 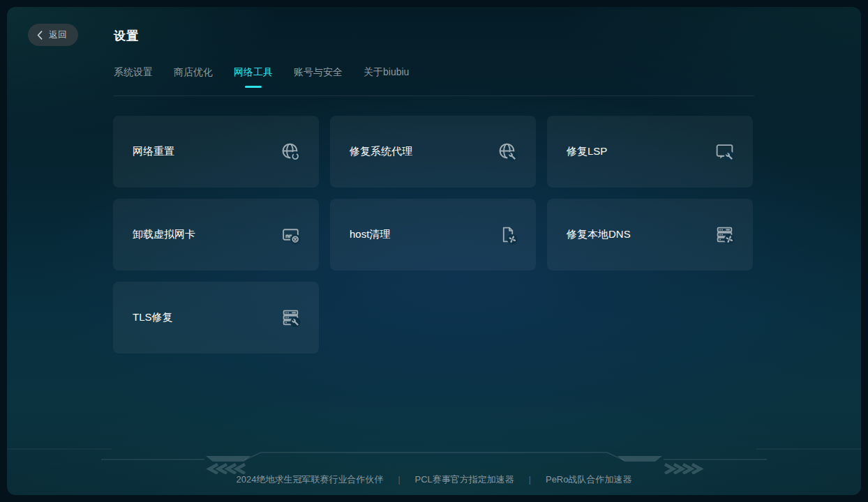 What do you see at coordinates (433, 152) in the screenshot?
I see `tool-card-fix-system-proxy: 修复系统代理` at bounding box center [433, 152].